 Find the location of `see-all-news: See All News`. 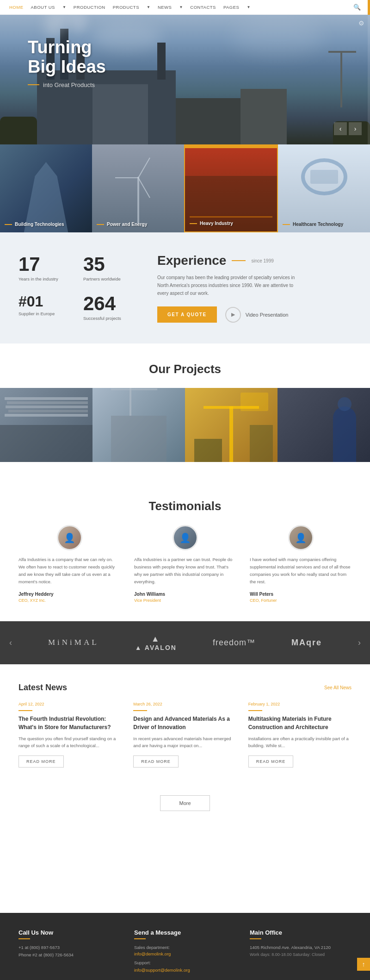

see-all-news: See All News is located at coordinates (338, 688).